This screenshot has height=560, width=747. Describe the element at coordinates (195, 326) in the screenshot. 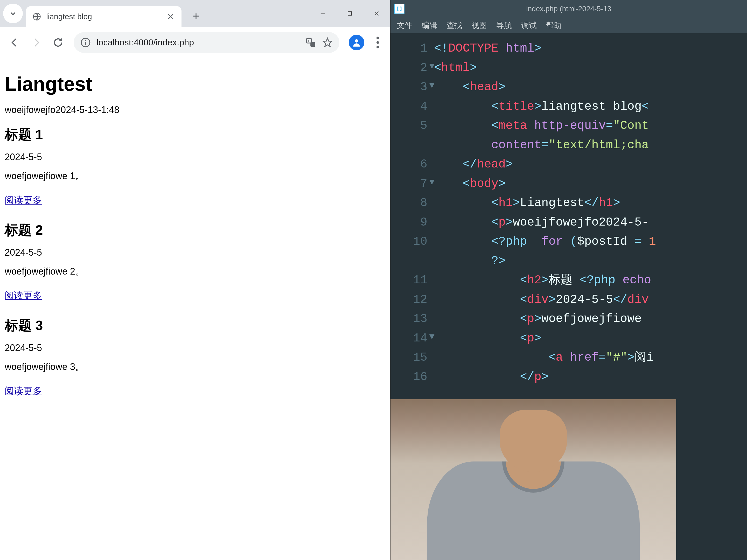

I see `post-title: 标题 3` at that location.